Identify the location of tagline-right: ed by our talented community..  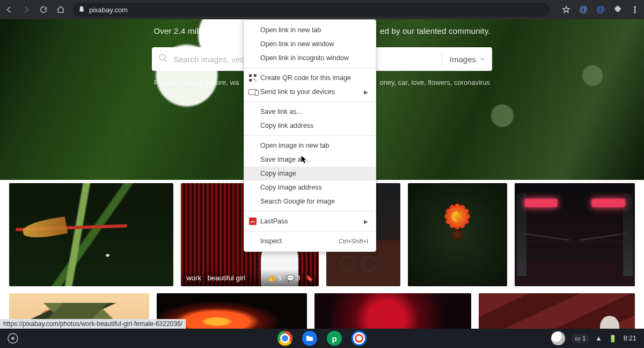
(435, 31).